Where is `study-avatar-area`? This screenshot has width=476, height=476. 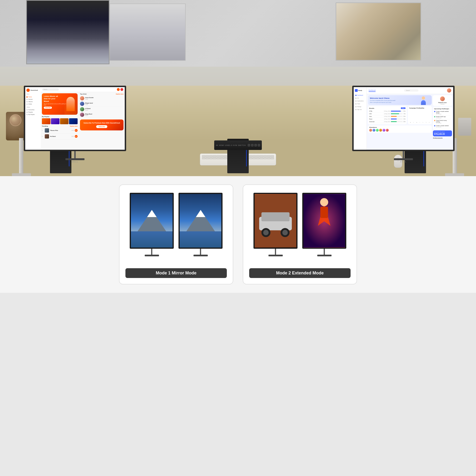
study-avatar-area is located at coordinates (449, 90).